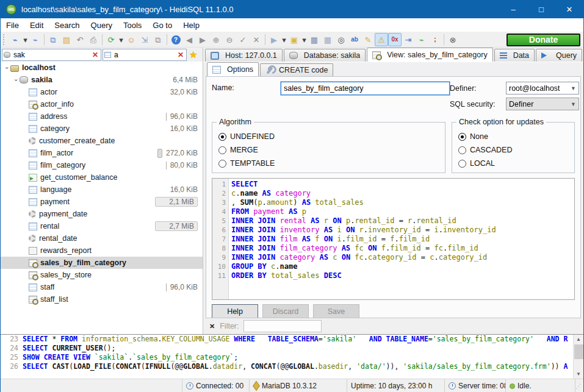 The width and height of the screenshot is (584, 392). I want to click on tab-database-sakila: Database: sakila, so click(325, 55).